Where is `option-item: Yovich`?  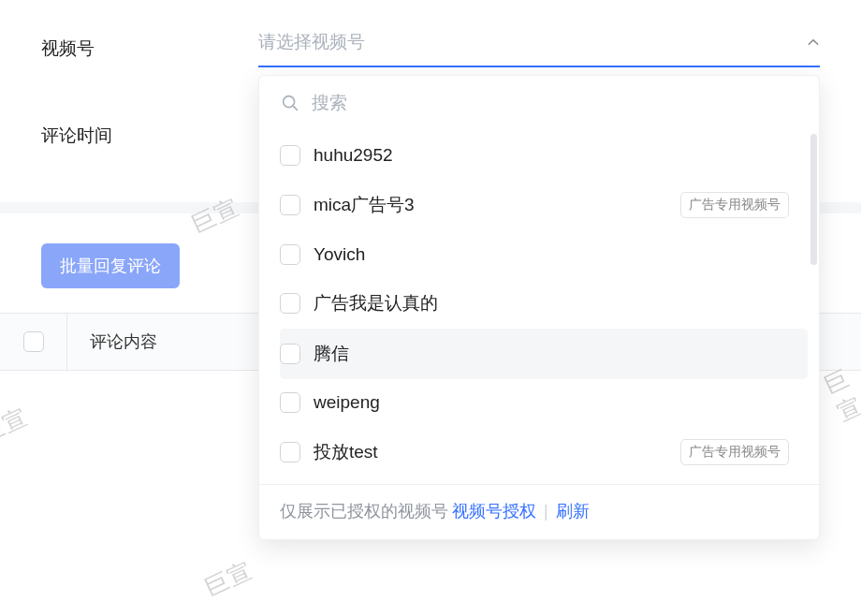 option-item: Yovich is located at coordinates (544, 255).